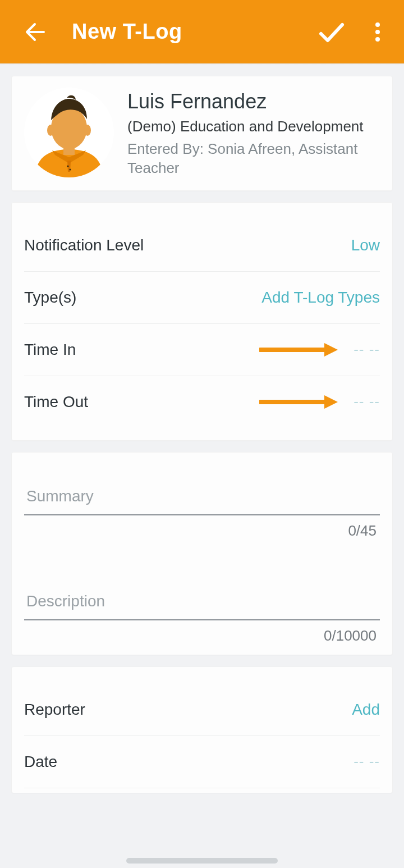  Describe the element at coordinates (202, 350) in the screenshot. I see `time-in-row: Time In -- --` at that location.